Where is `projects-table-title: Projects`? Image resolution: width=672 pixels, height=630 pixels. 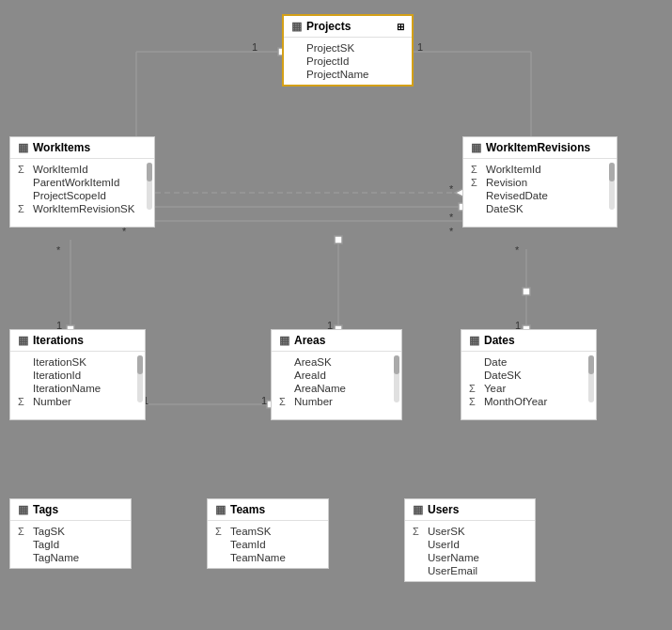 projects-table-title: Projects is located at coordinates (329, 26).